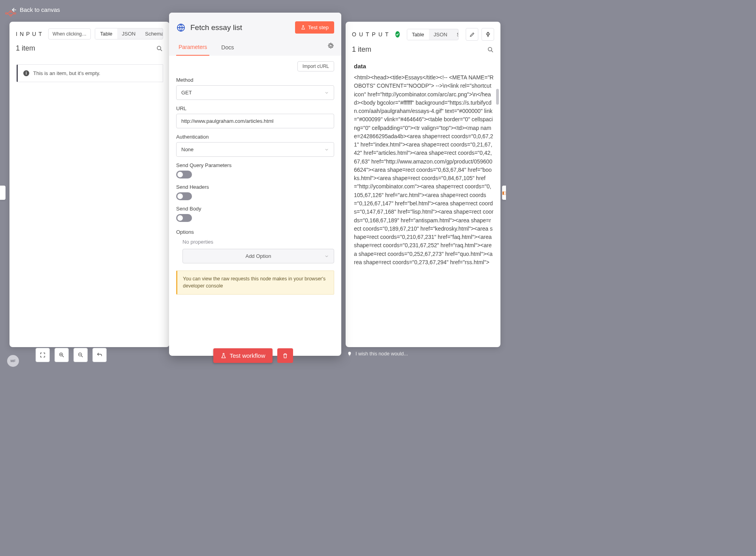  Describe the element at coordinates (418, 35) in the screenshot. I see `output-tab-table: Table` at that location.